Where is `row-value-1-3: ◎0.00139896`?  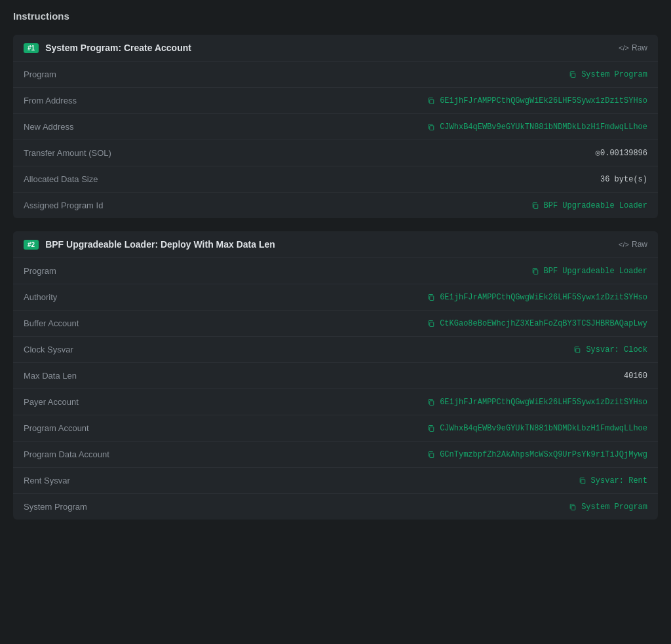
row-value-1-3: ◎0.00139896 is located at coordinates (621, 153).